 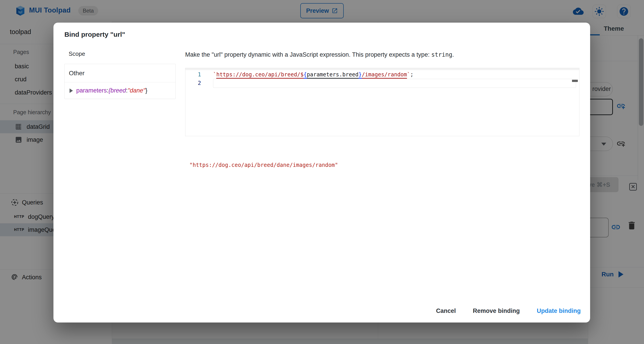 What do you see at coordinates (496, 311) in the screenshot?
I see `remove-binding-button: Remove binding` at bounding box center [496, 311].